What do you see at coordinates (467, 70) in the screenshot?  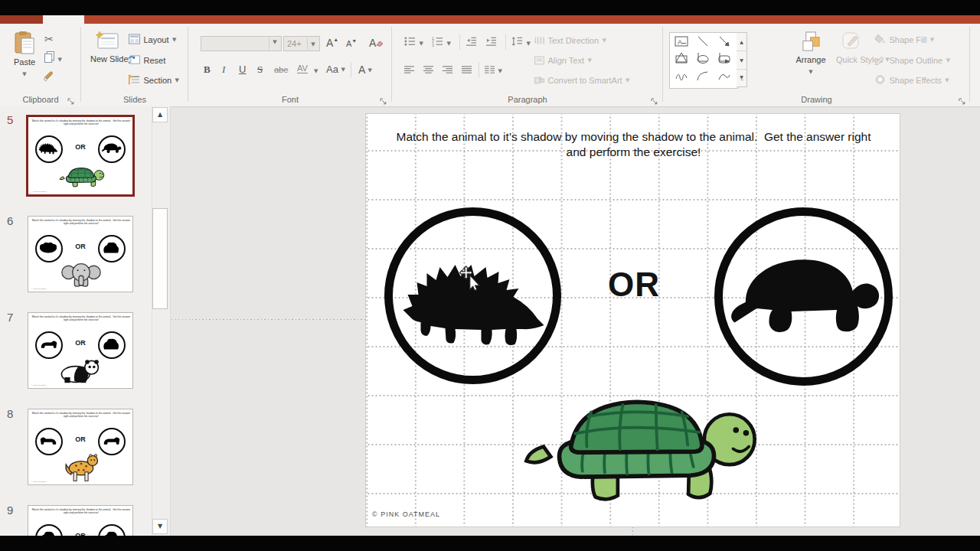 I see `justify-button` at bounding box center [467, 70].